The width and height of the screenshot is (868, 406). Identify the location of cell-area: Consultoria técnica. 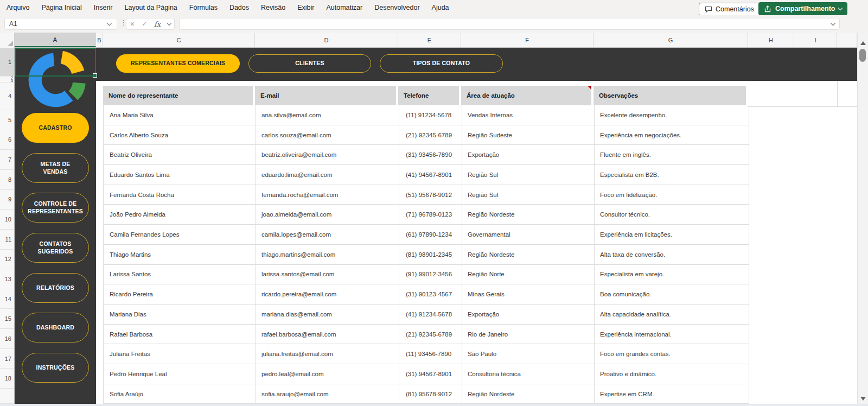
(528, 374).